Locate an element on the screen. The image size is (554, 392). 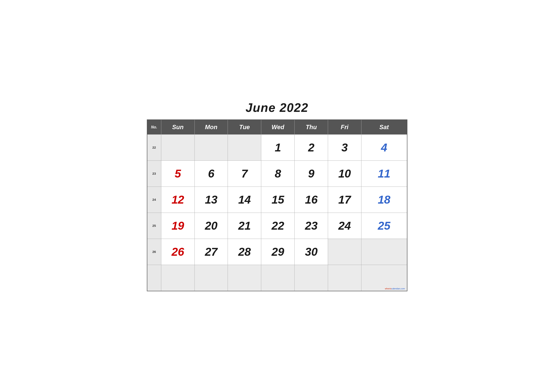
week-number: 25 is located at coordinates (154, 226).